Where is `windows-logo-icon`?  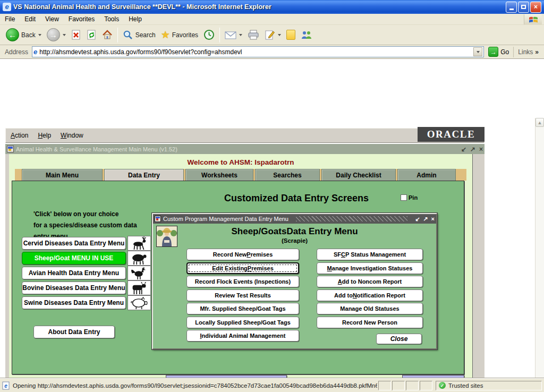
windows-logo-icon is located at coordinates (533, 19).